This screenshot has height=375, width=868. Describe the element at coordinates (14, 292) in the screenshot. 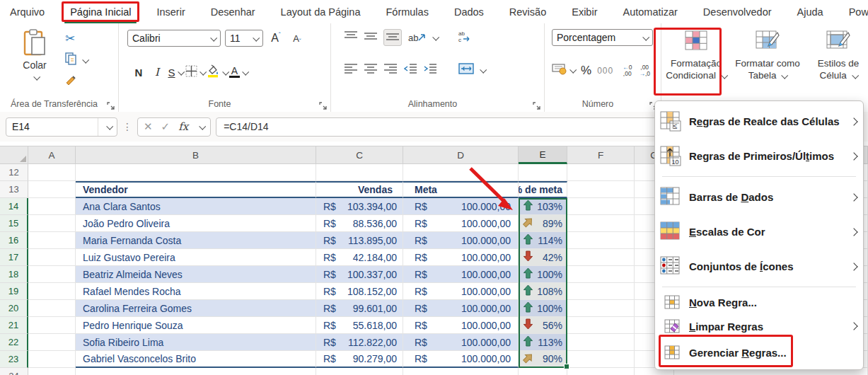

I see `row-header-19: 19` at that location.